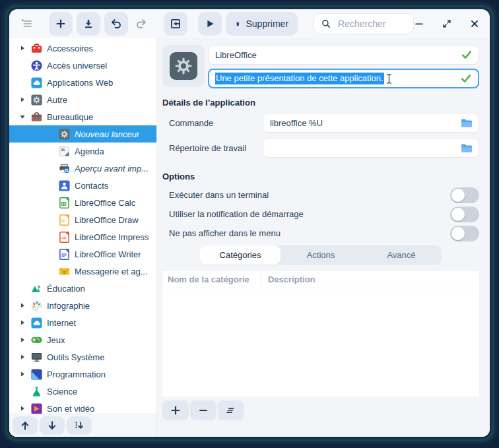 This screenshot has height=448, width=499. Describe the element at coordinates (83, 134) in the screenshot. I see `tree-item-nouveau-lanceur: Nouveau lanceur` at that location.